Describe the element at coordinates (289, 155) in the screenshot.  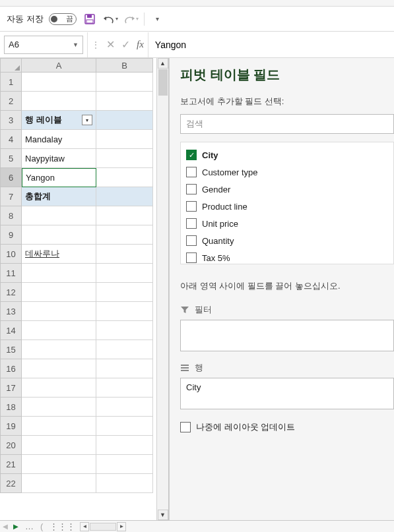
I see `field-item: ✓City` at that location.